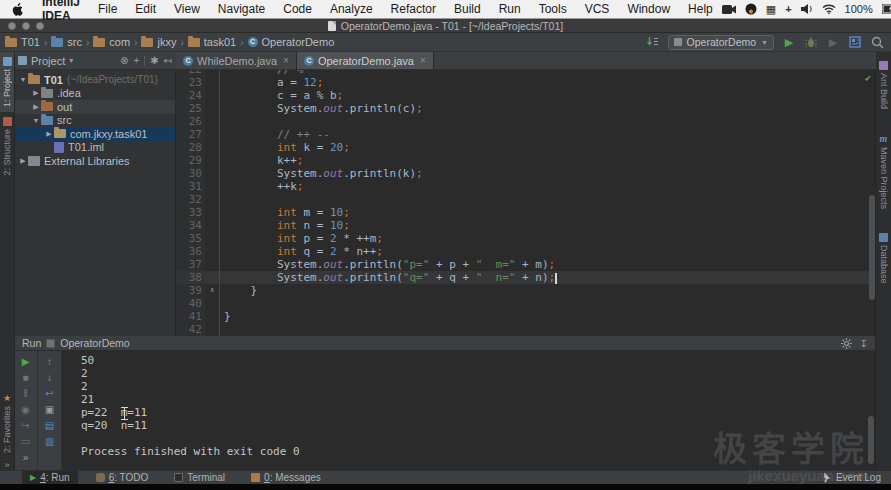  I want to click on down-stacktrace-icon: ↓, so click(50, 378).